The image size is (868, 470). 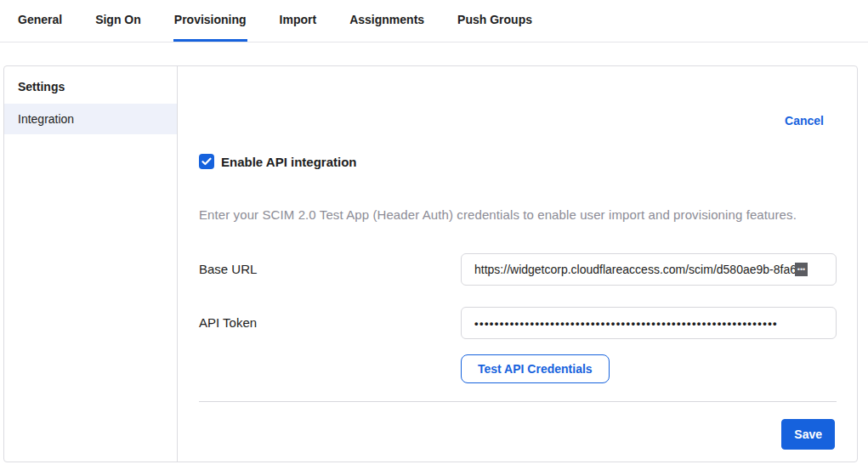 What do you see at coordinates (518, 323) in the screenshot?
I see `api-token-row: API Token ••••••••••••••••••••••••••••••…` at bounding box center [518, 323].